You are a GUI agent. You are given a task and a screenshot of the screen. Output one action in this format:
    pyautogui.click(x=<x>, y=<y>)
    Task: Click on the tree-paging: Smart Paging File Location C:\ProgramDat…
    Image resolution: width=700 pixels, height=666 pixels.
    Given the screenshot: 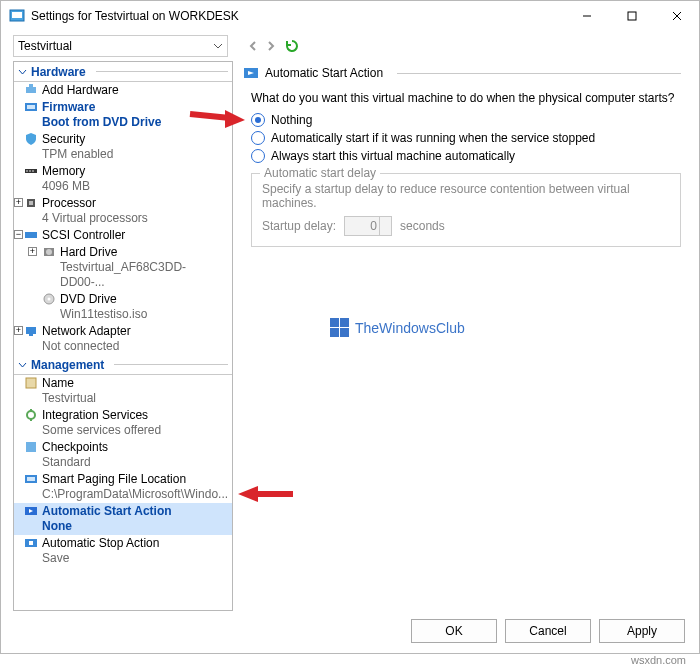 What is the action you would take?
    pyautogui.click(x=123, y=487)
    